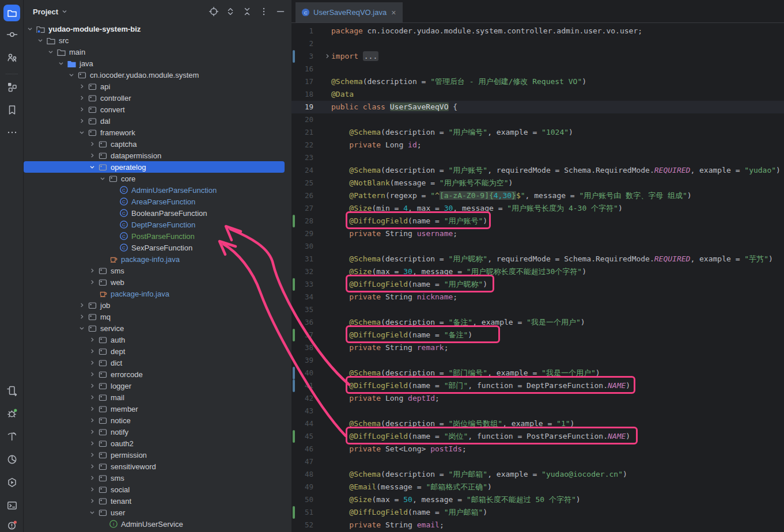 The image size is (784, 532). I want to click on tree-item-java: java, so click(158, 63).